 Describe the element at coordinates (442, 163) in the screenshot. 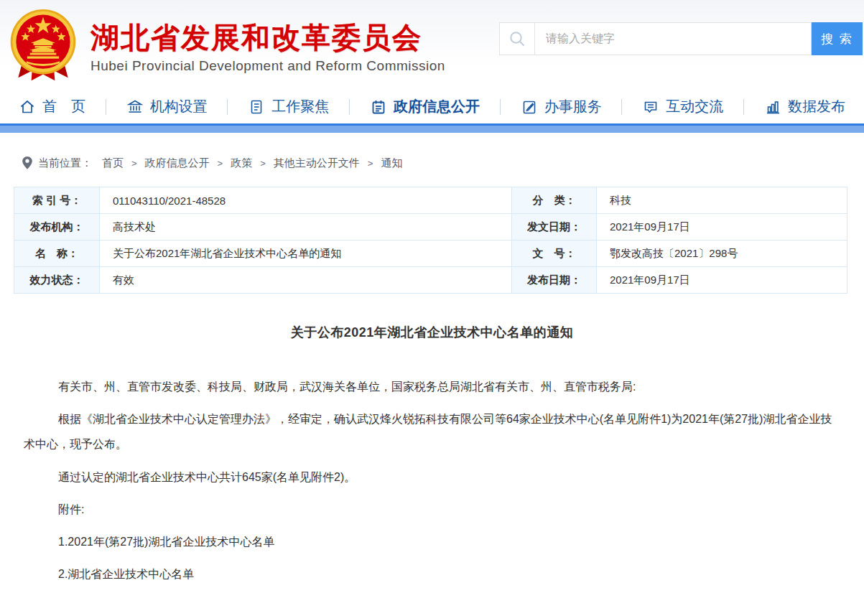

I see `breadcrumb: 当前位置： 首页 > 政府信息公开 > 政策 > 其他主动公开文件 > 通知` at that location.